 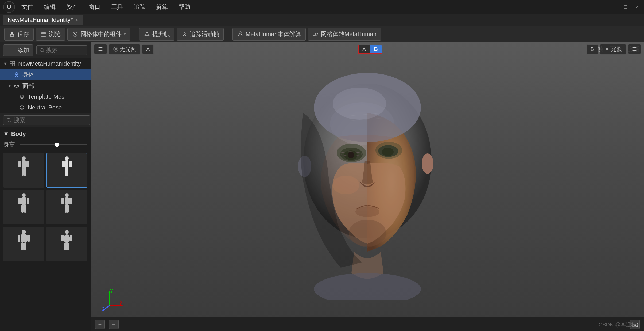 I want to click on tree-item-face-label: 面部, so click(x=28, y=86).